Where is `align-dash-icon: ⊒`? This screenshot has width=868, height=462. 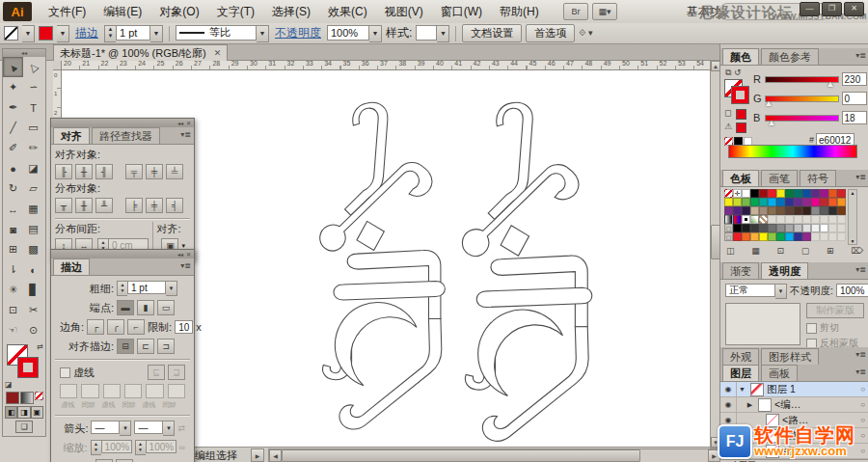 align-dash-icon: ⊒ is located at coordinates (176, 372).